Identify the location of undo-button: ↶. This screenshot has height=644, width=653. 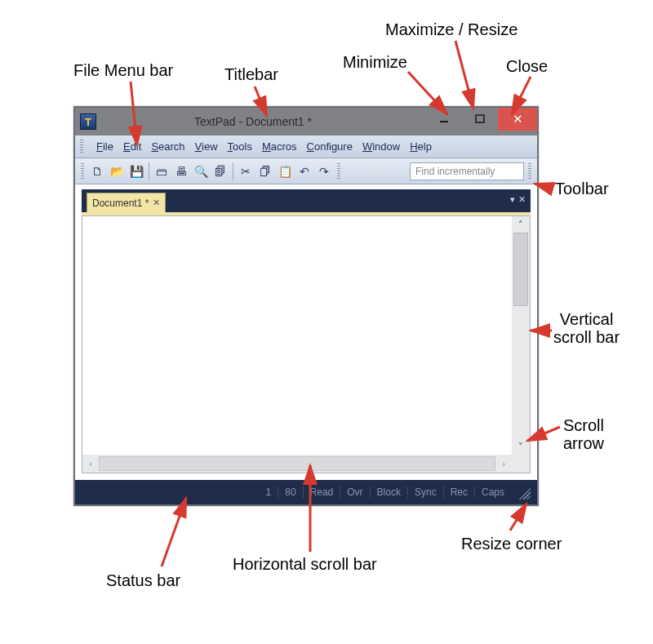
(304, 171).